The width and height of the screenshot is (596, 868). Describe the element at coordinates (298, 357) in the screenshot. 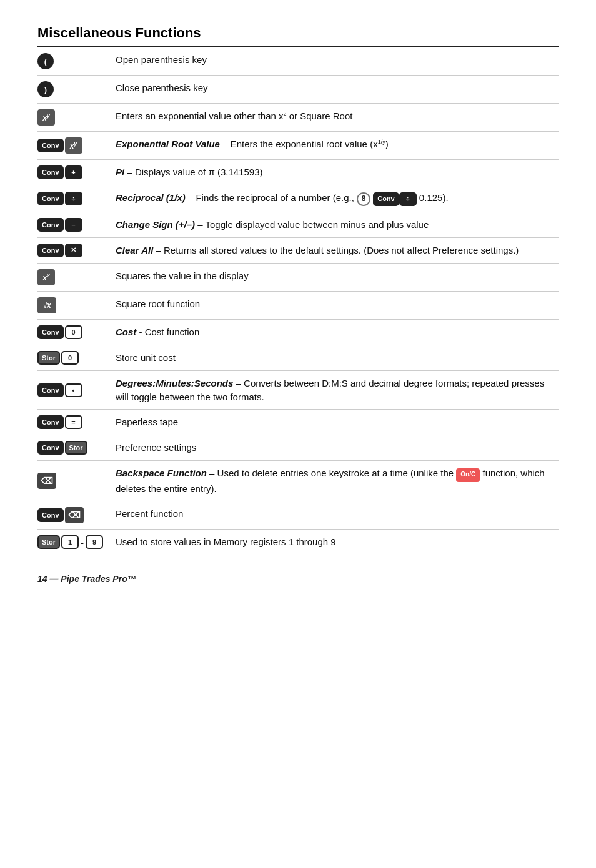

I see `table-row: Stor 0 Store unit cost` at that location.